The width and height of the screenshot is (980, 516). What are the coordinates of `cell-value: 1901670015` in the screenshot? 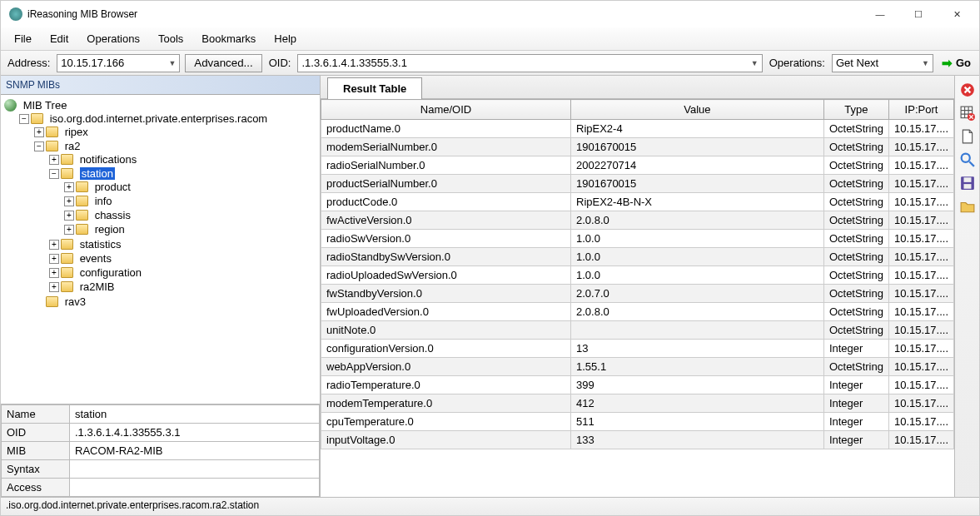 It's located at (698, 184).